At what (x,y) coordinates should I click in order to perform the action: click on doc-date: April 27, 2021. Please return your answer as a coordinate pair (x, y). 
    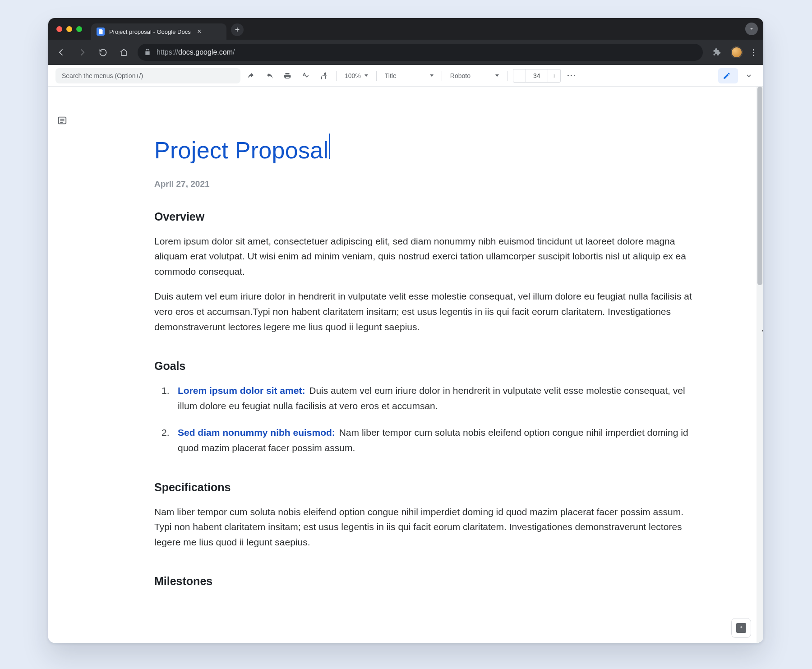
    Looking at the image, I should click on (428, 184).